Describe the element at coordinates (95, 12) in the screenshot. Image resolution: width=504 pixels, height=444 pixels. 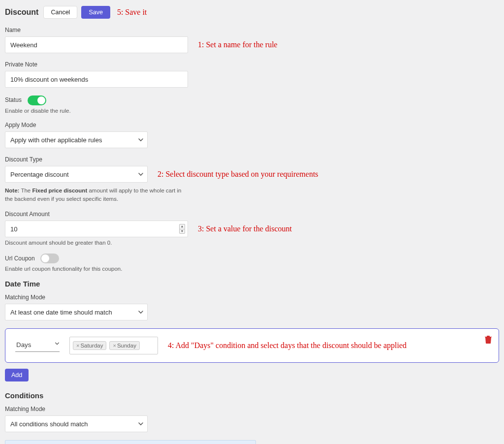
I see `save-button: Save` at that location.